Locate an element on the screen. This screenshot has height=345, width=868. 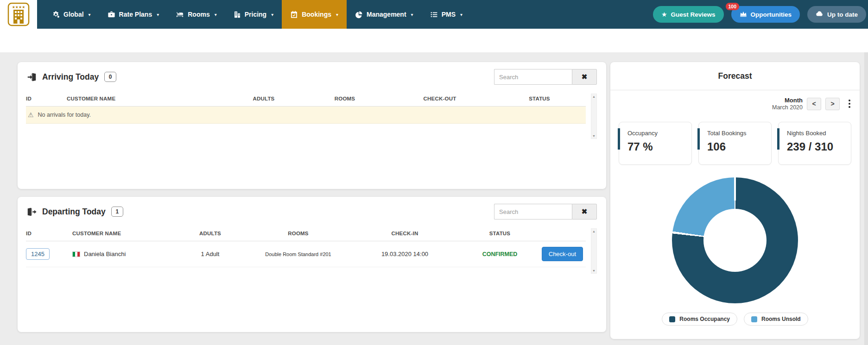
forecast-title: Forecast is located at coordinates (735, 76).